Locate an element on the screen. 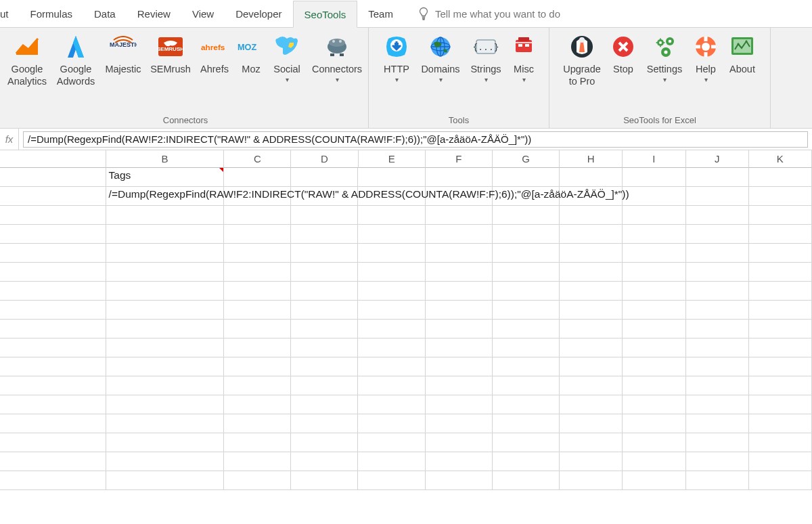  cell-K11 is located at coordinates (781, 367).